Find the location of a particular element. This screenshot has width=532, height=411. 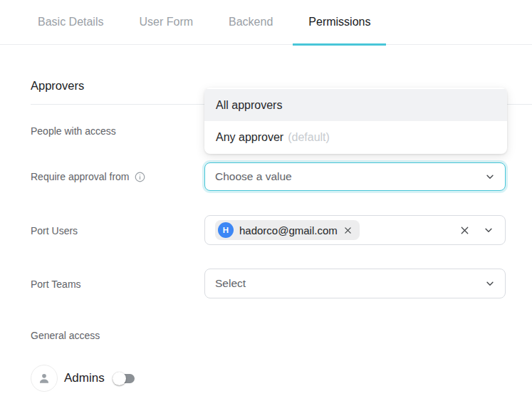

admins-avatar is located at coordinates (44, 378).